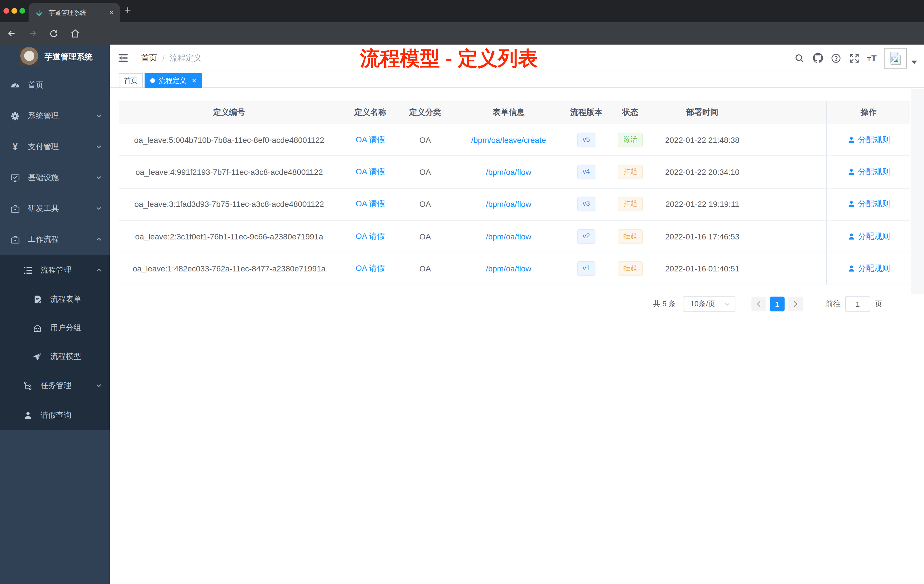 The width and height of the screenshot is (924, 584). I want to click on org-icon, so click(28, 386).